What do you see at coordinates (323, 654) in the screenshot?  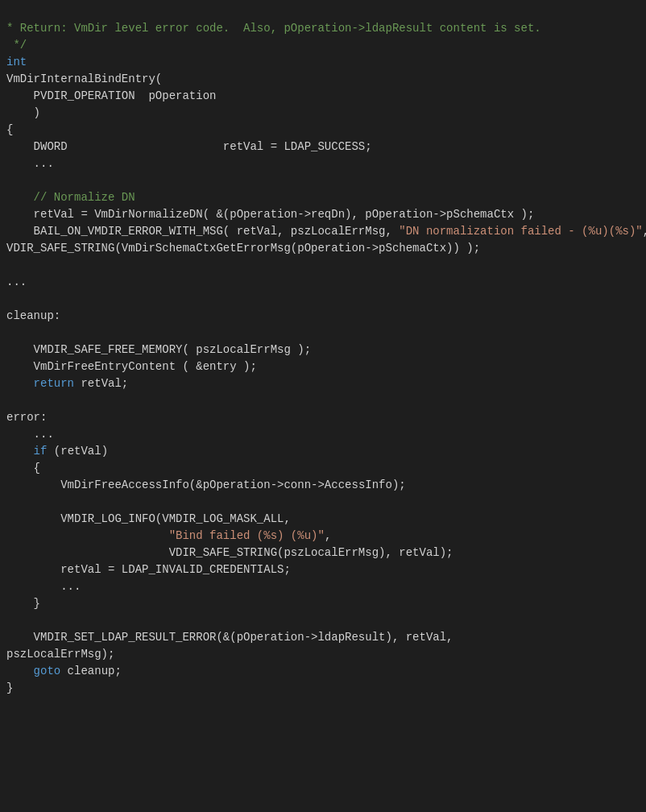 I see `code-line: pszLocalErrMsg);` at bounding box center [323, 654].